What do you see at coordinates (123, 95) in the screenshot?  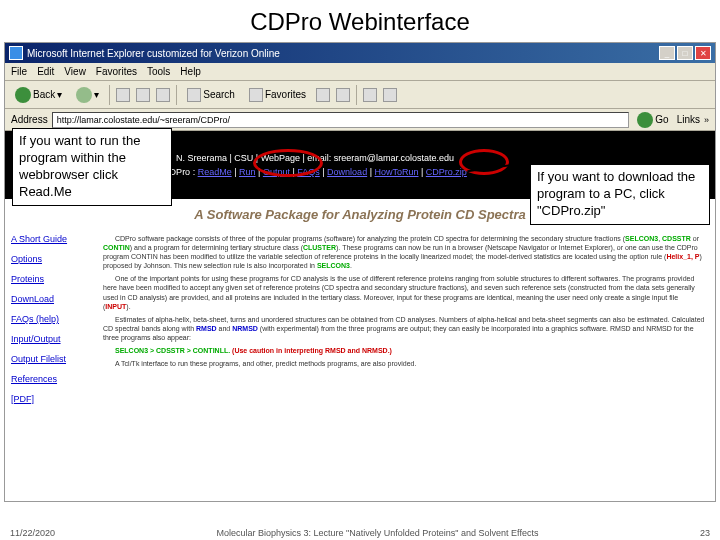 I see `stop-icon` at bounding box center [123, 95].